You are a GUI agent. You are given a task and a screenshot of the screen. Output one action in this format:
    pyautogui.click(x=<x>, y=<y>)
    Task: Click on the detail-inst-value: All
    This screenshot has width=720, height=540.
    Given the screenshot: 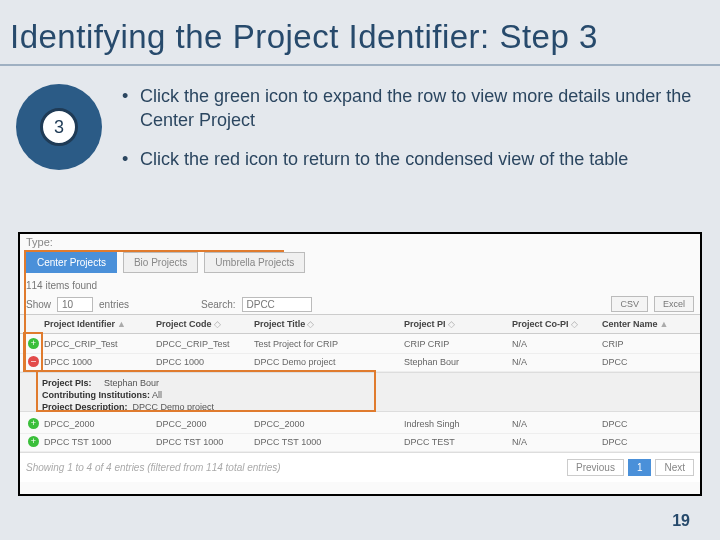 What is the action you would take?
    pyautogui.click(x=157, y=395)
    